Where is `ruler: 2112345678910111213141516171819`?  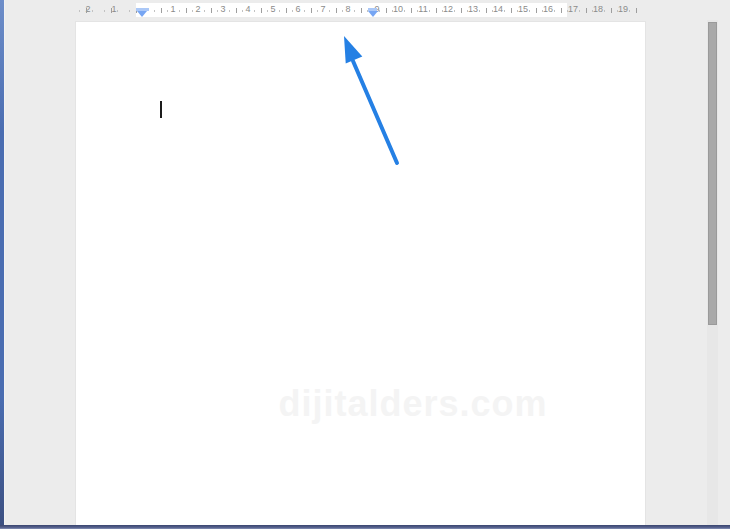
ruler: 2112345678910111213141516171819 is located at coordinates (365, 10).